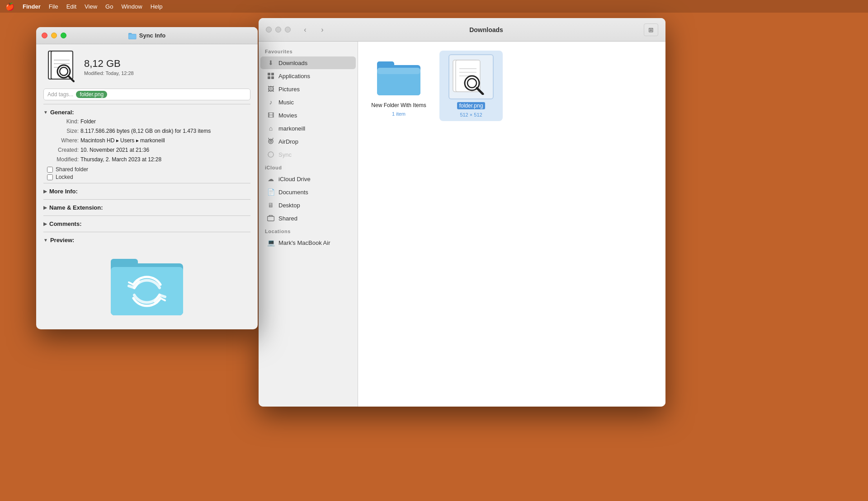 Image resolution: width=868 pixels, height=501 pixels. I want to click on info-header: 8,12 GB Modified: Today, 12:28, so click(147, 67).